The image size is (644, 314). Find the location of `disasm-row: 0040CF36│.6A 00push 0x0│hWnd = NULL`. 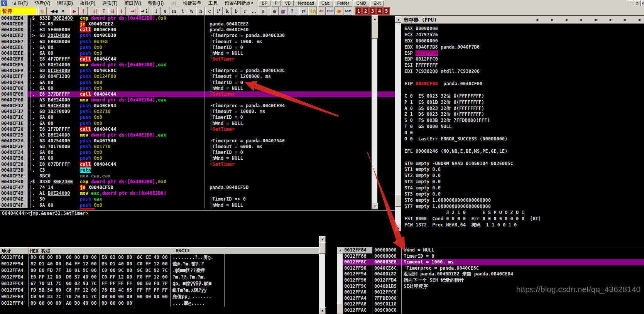

disasm-row: 0040CF36│.6A 00push 0x0│hWnd = NULL is located at coordinates (198, 158).